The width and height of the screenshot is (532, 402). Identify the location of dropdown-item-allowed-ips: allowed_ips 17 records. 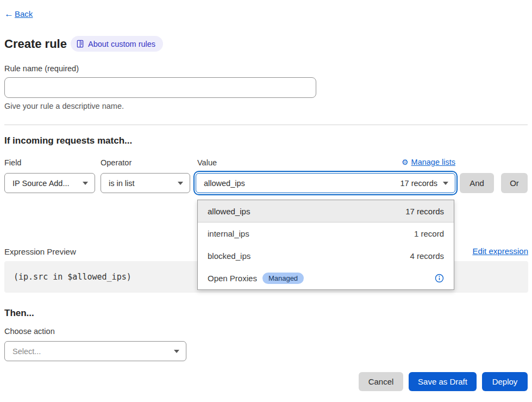
(326, 211).